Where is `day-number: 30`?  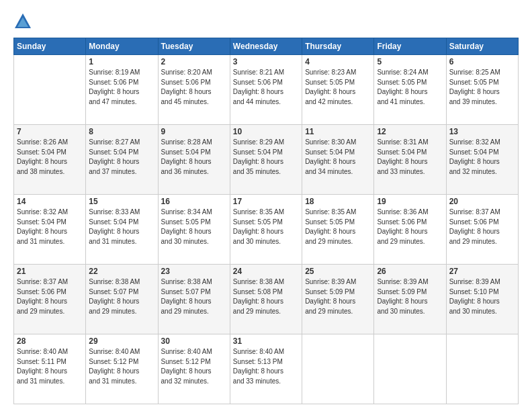
day-number: 30 is located at coordinates (194, 341).